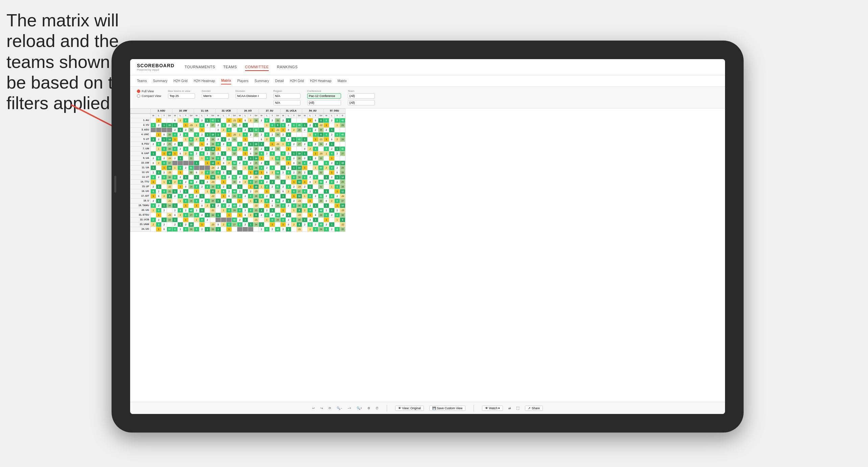  Describe the element at coordinates (369, 408) in the screenshot. I see `settings-button: ⚙` at that location.